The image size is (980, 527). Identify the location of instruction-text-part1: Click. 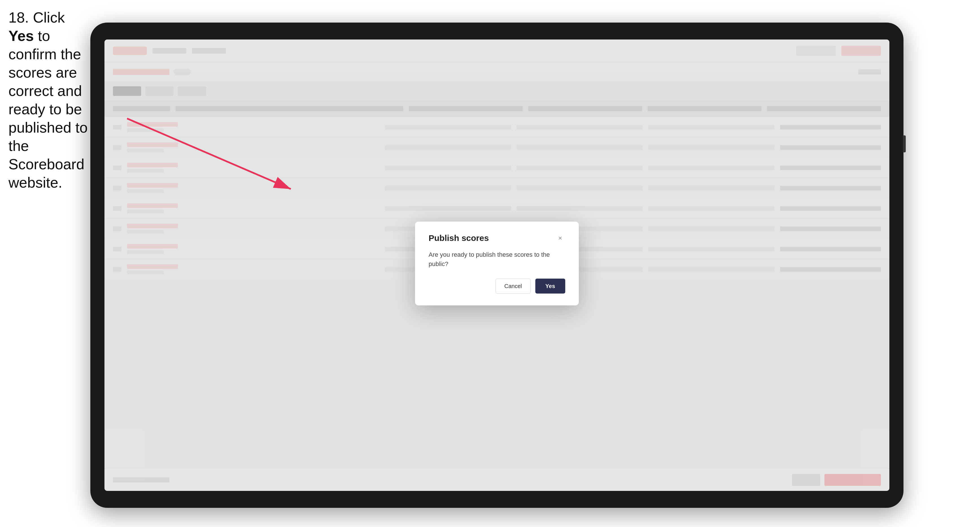
(47, 17).